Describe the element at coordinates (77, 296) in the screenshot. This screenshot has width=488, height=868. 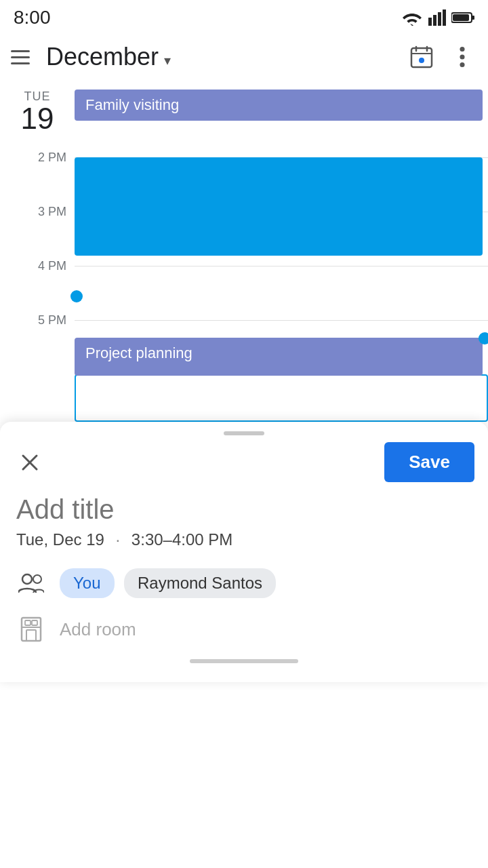
I see `event-drag-handle-start` at that location.